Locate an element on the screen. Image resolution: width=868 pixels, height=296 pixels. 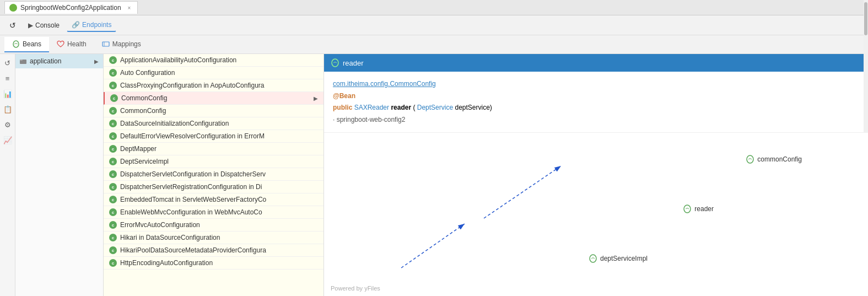
param-name: deptService) is located at coordinates (473, 107).